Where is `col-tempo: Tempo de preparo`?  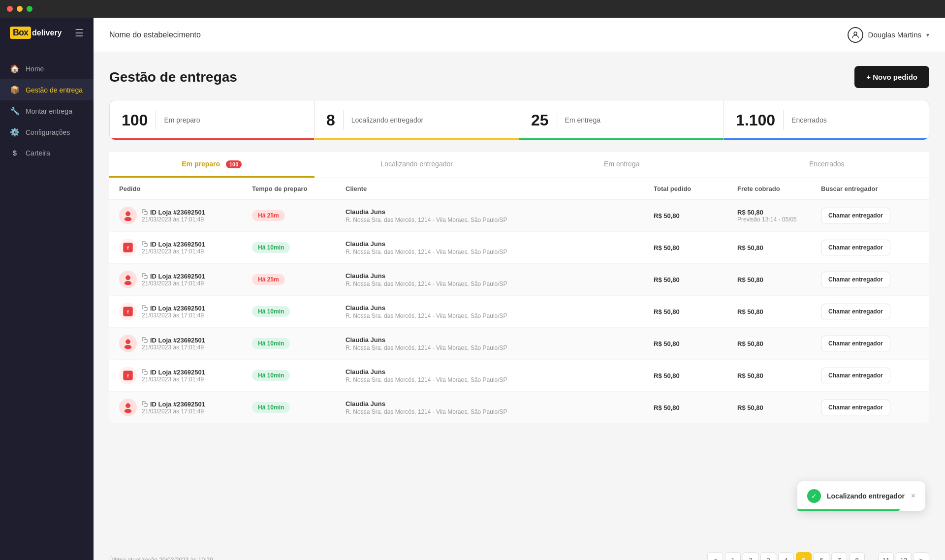
col-tempo: Tempo de preparo is located at coordinates (296, 189).